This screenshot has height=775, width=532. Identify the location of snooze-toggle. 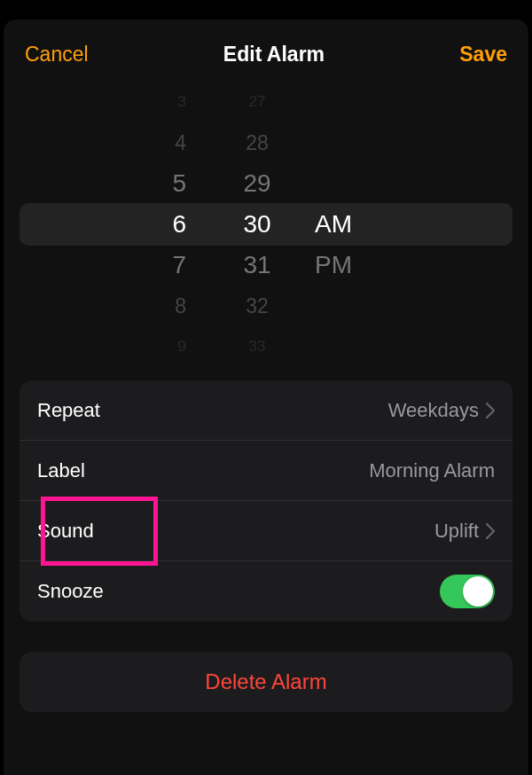
(467, 591).